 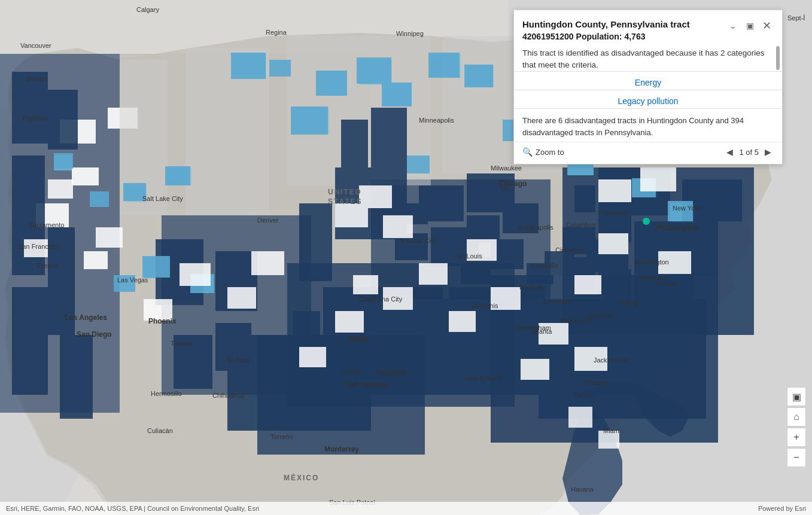 I want to click on zoom-icon: 🔍, so click(x=528, y=152).